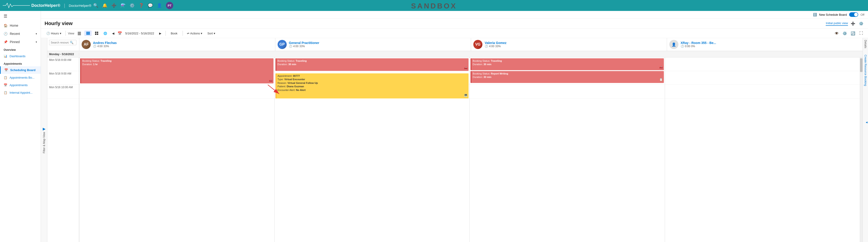 The image size is (868, 242). What do you see at coordinates (833, 15) in the screenshot?
I see `new-schedule-board-label: New Schedule Board` at bounding box center [833, 15].